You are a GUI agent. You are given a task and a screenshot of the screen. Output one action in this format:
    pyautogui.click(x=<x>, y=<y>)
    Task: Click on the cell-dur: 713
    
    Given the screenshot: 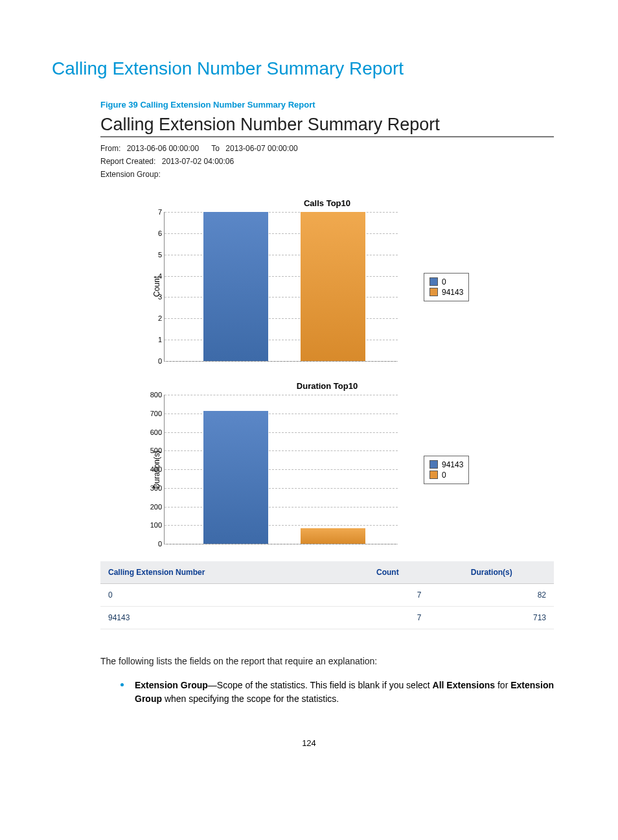 What is the action you would take?
    pyautogui.click(x=492, y=618)
    